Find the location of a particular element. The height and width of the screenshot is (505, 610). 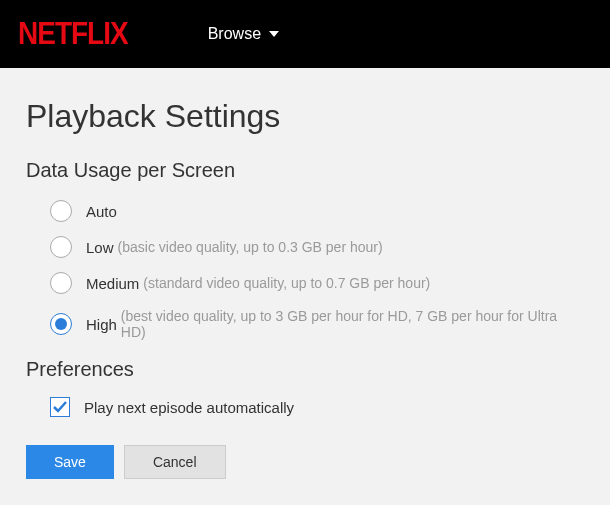

radio-desc: (best video quality, up to 3 GB per hour… is located at coordinates (352, 324).